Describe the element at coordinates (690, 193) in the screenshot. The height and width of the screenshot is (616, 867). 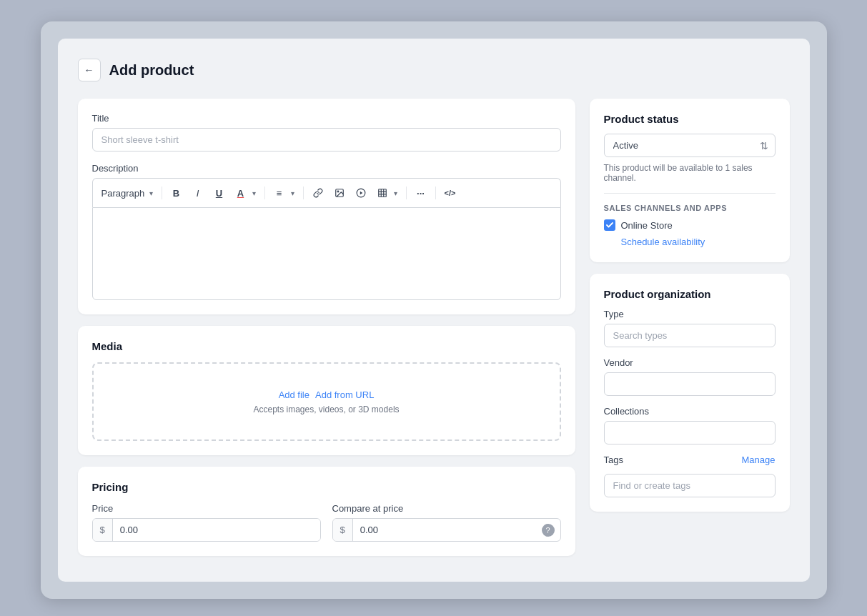
I see `section-divider` at that location.